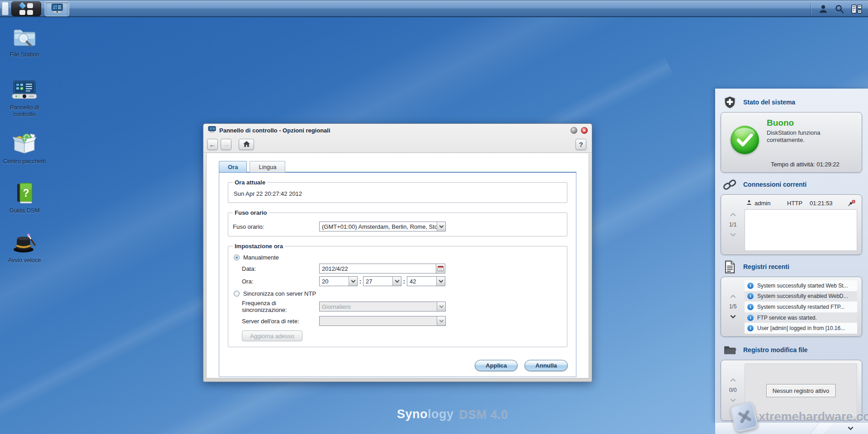 This screenshot has height=434, width=868. Describe the element at coordinates (24, 198) in the screenshot. I see `desktop-icon-dsm-help: ? Guida DSM` at that location.